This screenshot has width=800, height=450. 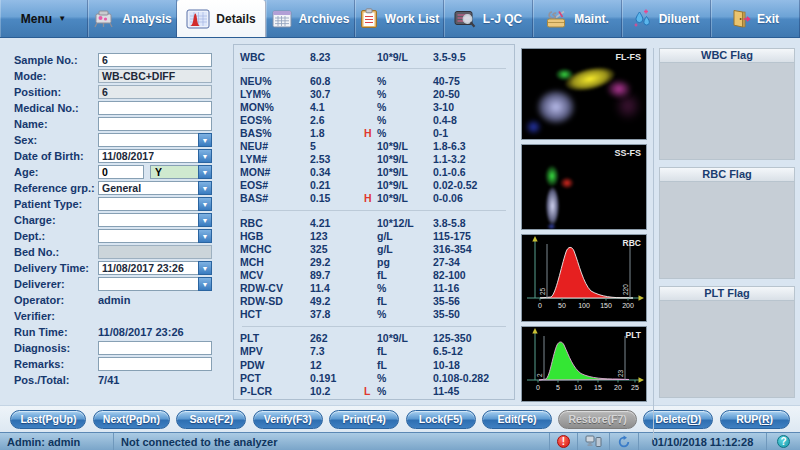 What do you see at coordinates (155, 220) in the screenshot?
I see `dropdown-charge: ▼` at bounding box center [155, 220].